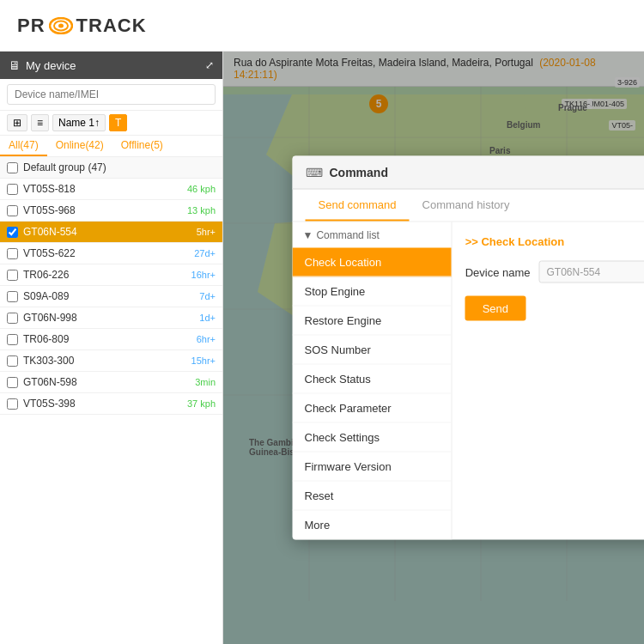  I want to click on modal-tabs: Send command Command history, so click(469, 206).